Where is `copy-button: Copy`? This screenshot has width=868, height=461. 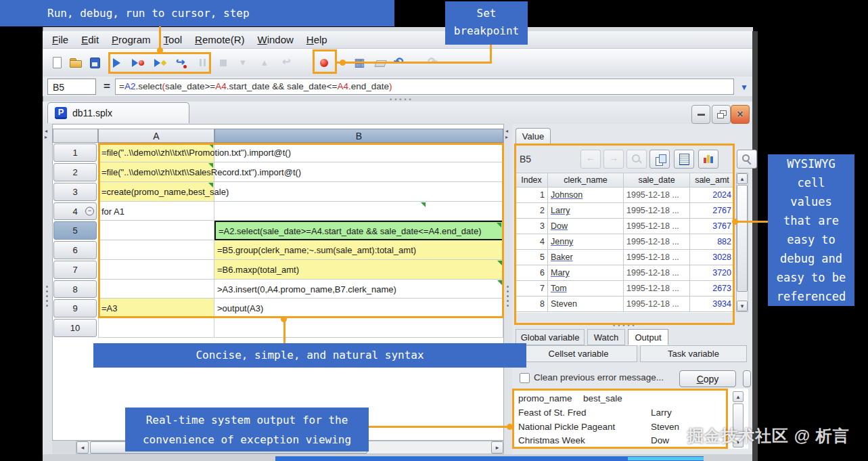 copy-button: Copy is located at coordinates (708, 379).